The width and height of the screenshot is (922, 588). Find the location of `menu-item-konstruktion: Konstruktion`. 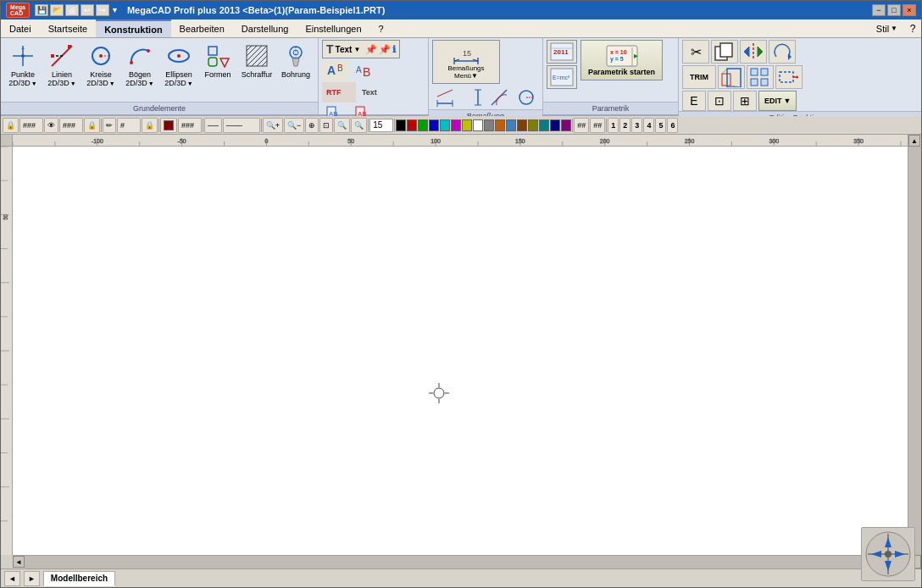

menu-item-konstruktion: Konstruktion is located at coordinates (133, 29).